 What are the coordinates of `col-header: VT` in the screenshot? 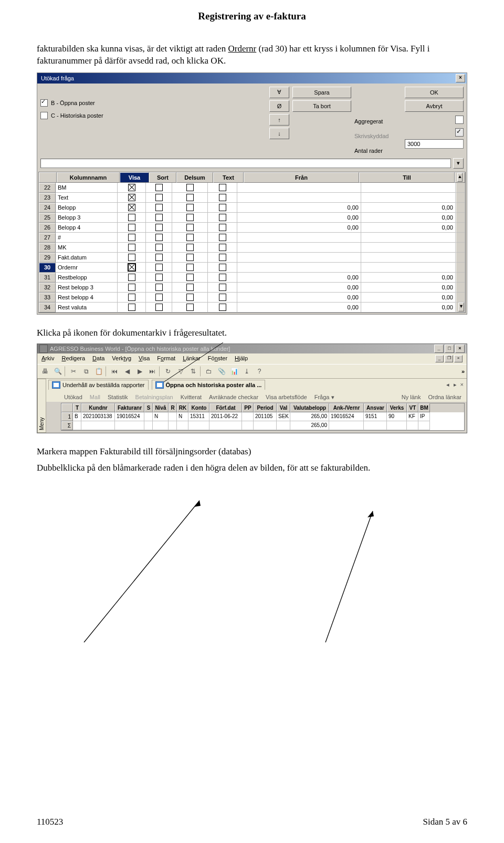 It's located at (413, 408).